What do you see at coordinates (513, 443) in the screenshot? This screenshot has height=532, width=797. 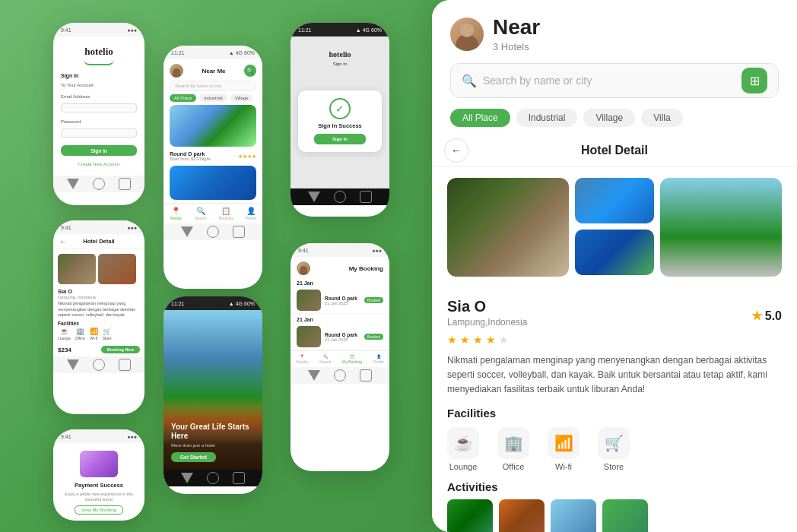 I see `office-icon-lg: 🏢` at bounding box center [513, 443].